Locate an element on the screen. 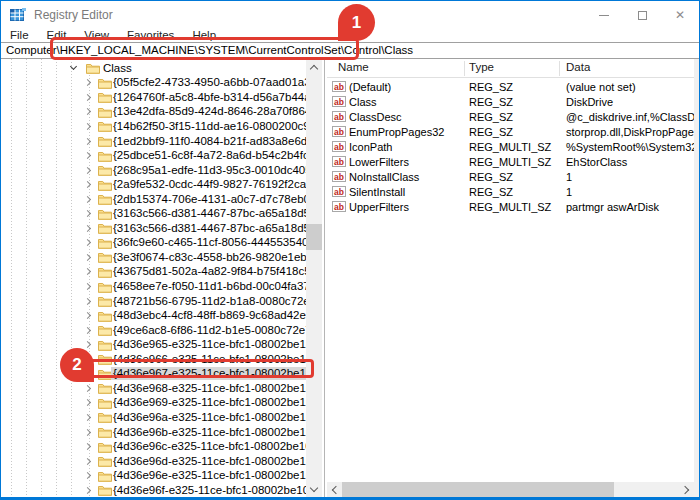 This screenshot has width=700, height=500. tree-item: {48721b56-6795-11d2-b1a8-0080c72e74a2} is located at coordinates (154, 302).